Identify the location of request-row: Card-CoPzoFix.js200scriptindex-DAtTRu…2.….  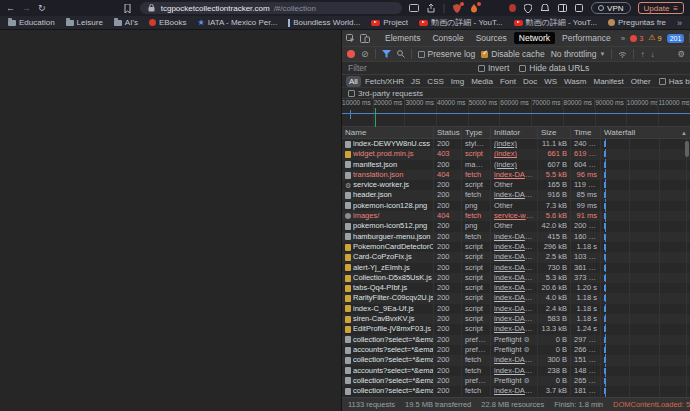
(516, 257).